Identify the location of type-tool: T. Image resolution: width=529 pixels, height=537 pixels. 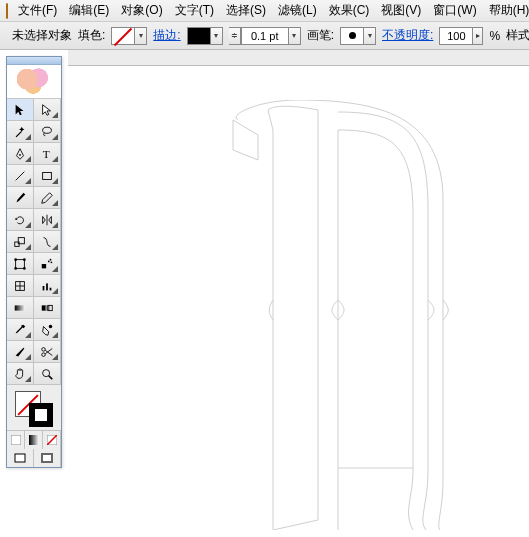
(48, 154).